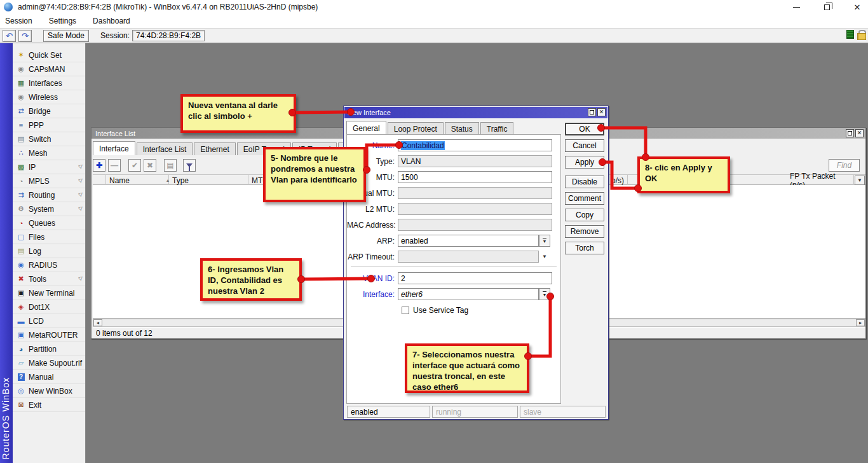 The width and height of the screenshot is (868, 463). Describe the element at coordinates (545, 294) in the screenshot. I see `interface-dropdown-icon: ▼` at that location.